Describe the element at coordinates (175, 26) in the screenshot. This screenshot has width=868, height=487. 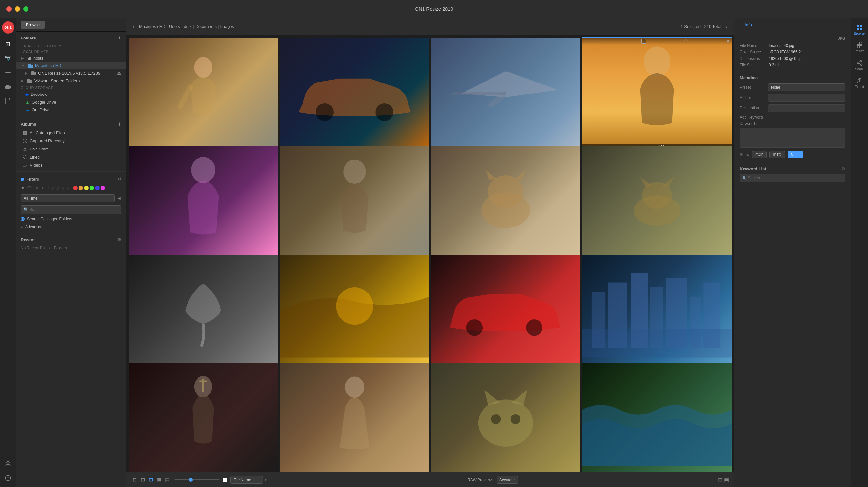
I see `breadcrumb-users: Users` at that location.